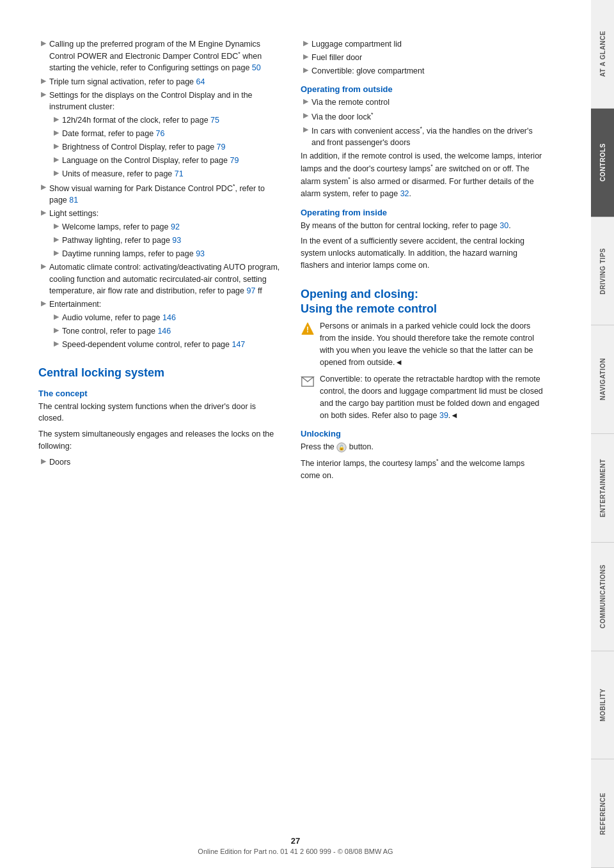  Describe the element at coordinates (121, 227) in the screenshot. I see `bullet-text: Welcome lamps, refer to page 92` at that location.